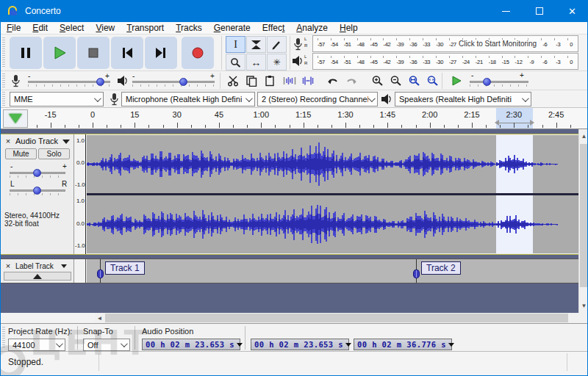  I want to click on close-button: ✕, so click(572, 11).